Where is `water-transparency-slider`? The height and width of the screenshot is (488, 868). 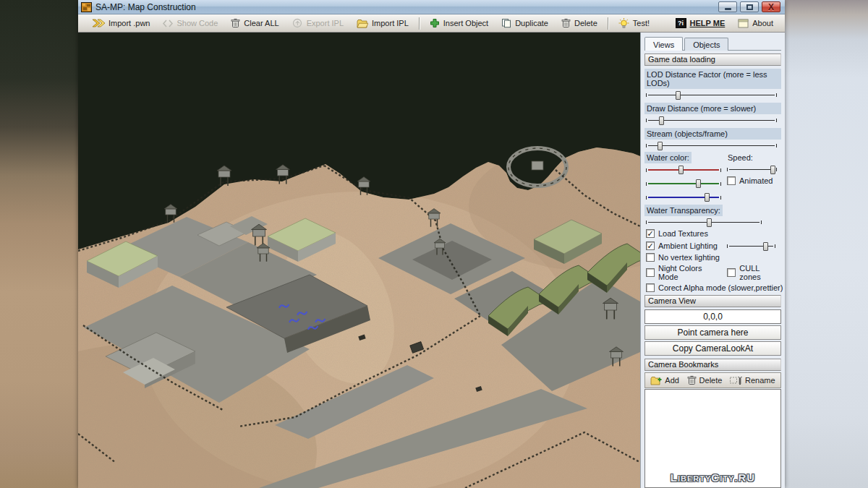 water-transparency-slider is located at coordinates (704, 223).